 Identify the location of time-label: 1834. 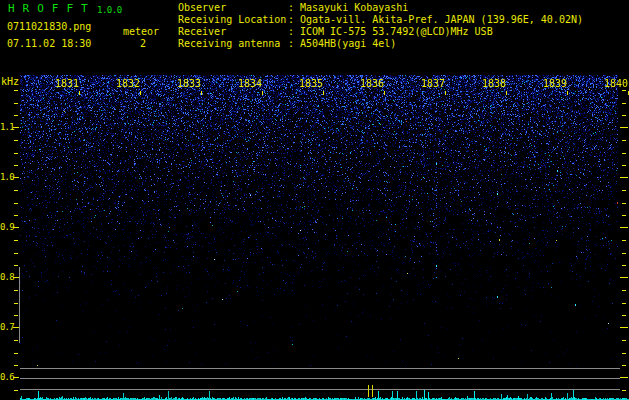
(249, 84).